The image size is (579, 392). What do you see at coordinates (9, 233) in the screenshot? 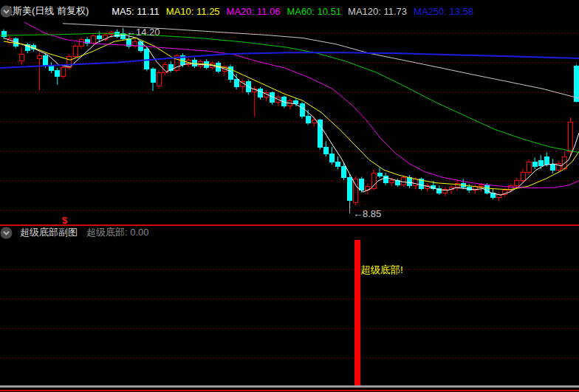
I see `indicator-chevron-down-icon` at bounding box center [9, 233].